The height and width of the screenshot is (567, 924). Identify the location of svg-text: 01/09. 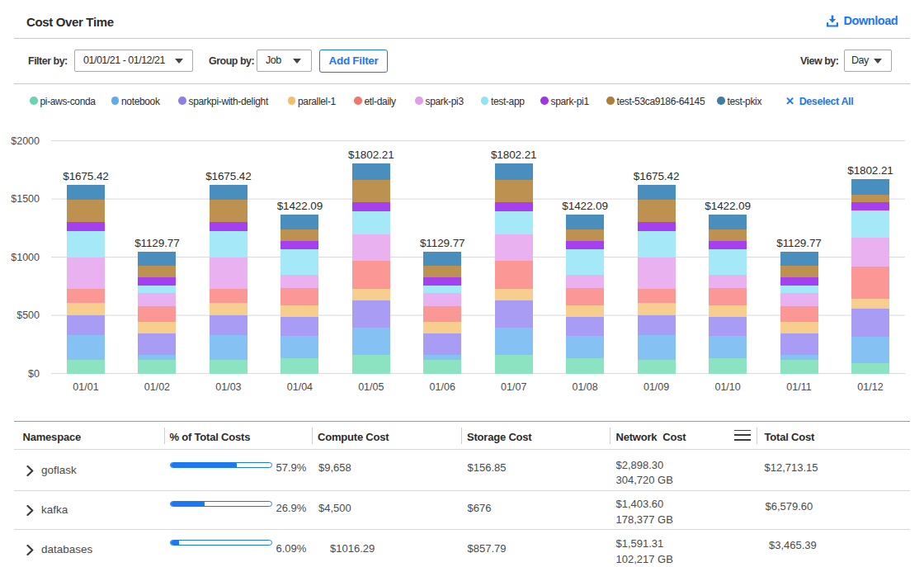
(657, 387).